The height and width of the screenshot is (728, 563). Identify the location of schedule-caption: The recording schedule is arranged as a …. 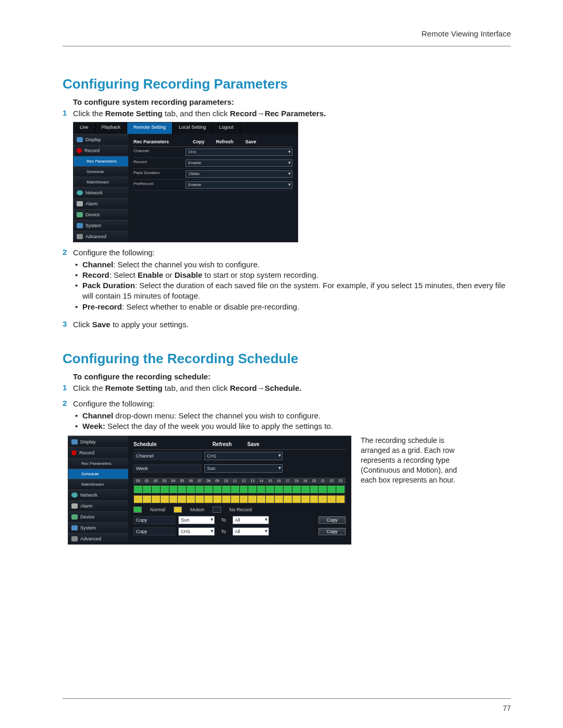
(410, 460).